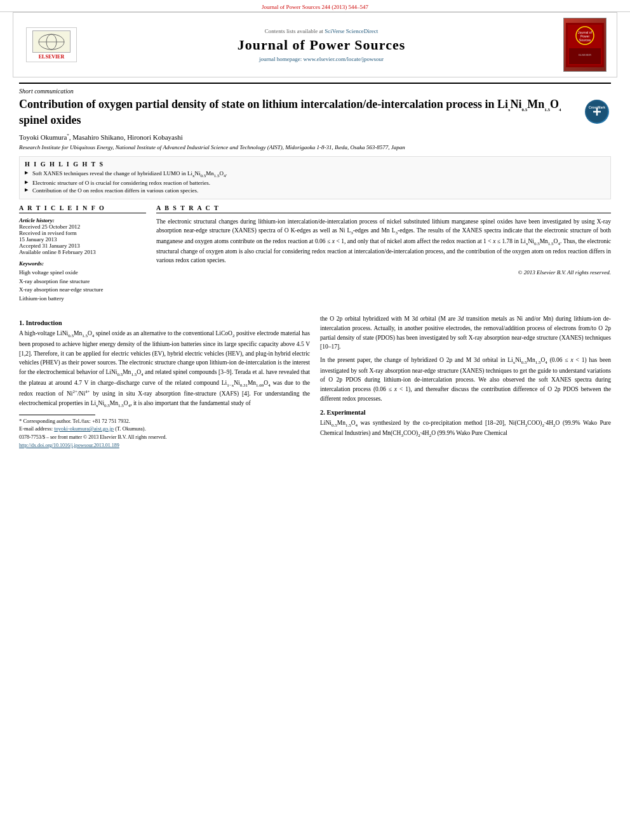 This screenshot has height=840, width=630. Describe the element at coordinates (131, 429) in the screenshot. I see `email-note: (T. Okumura).` at that location.